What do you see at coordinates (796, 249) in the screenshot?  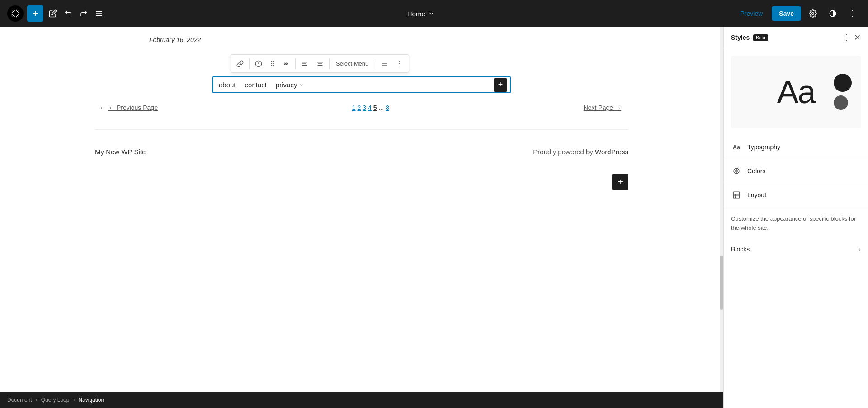 I see `panel-blocks-row: Blocks ›` at bounding box center [796, 249].